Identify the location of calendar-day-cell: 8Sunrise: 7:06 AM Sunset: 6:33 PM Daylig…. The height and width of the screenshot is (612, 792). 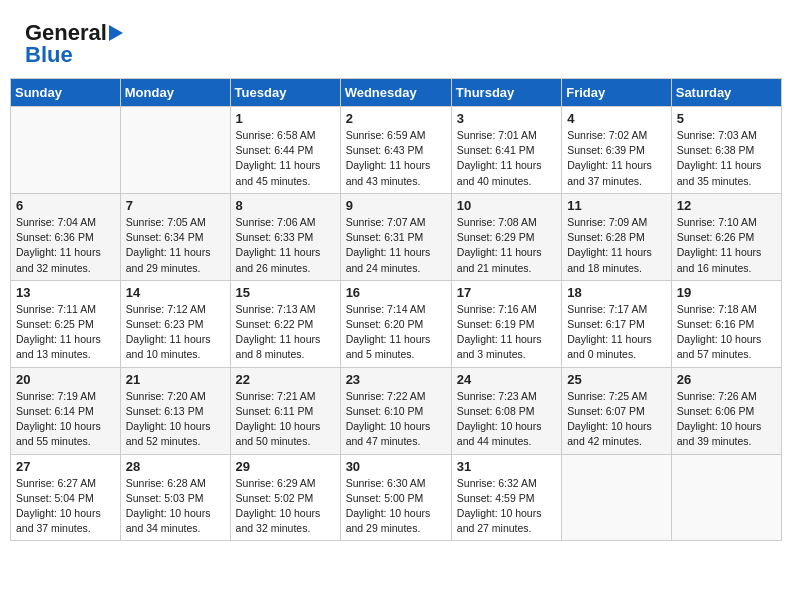
(285, 236).